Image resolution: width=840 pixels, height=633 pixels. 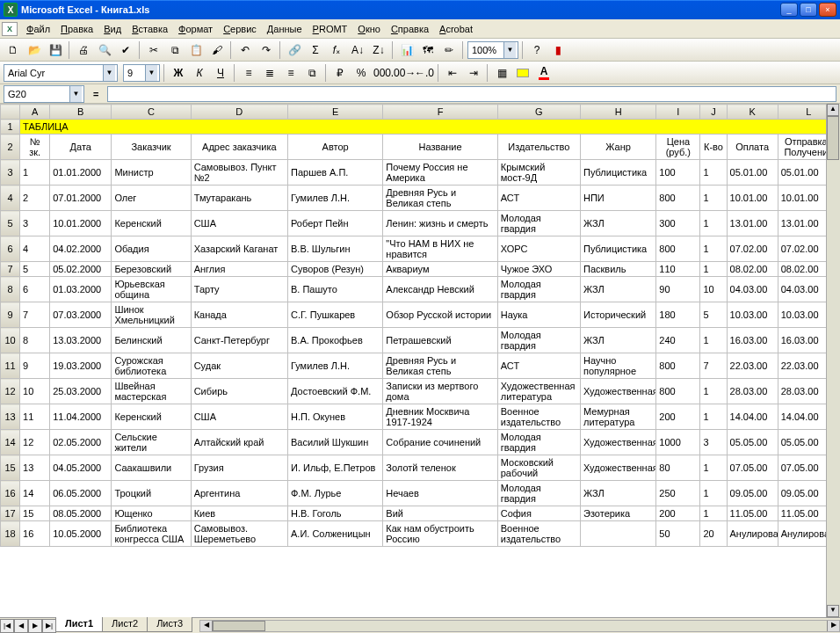 I want to click on cell: Публицистика, so click(x=619, y=172).